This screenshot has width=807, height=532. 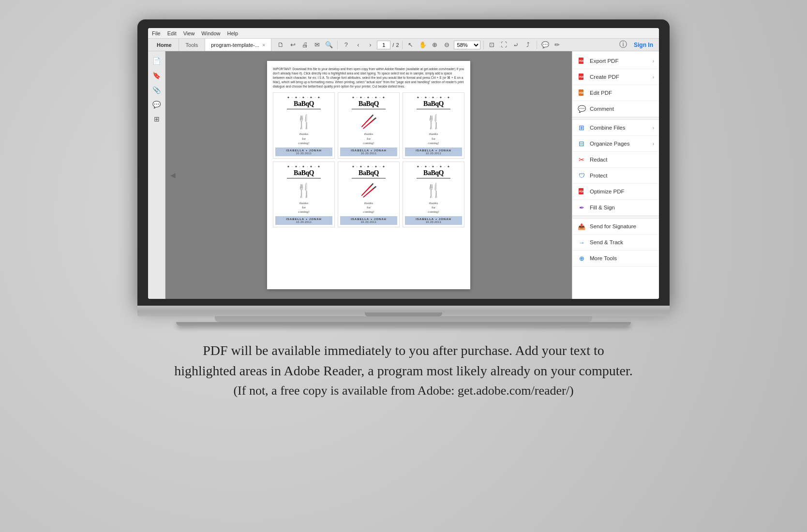 What do you see at coordinates (545, 45) in the screenshot?
I see `toolbar-comment-icon: 💬` at bounding box center [545, 45].